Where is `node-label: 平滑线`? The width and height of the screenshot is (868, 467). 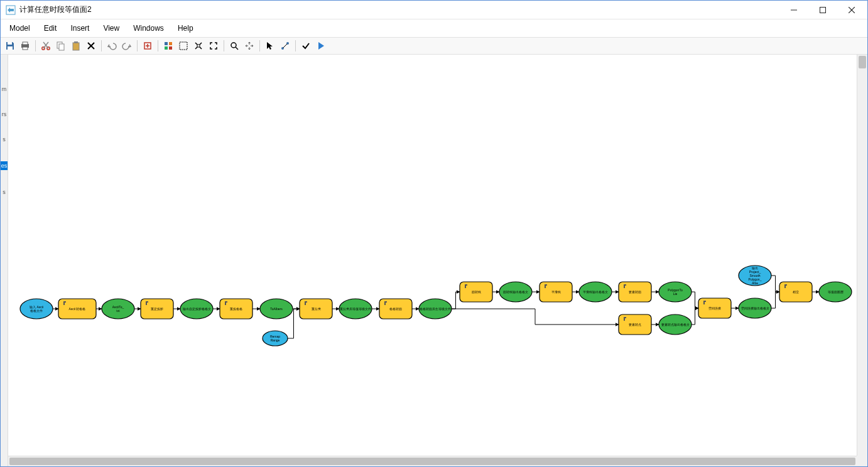
node-label: 平滑线 is located at coordinates (556, 292).